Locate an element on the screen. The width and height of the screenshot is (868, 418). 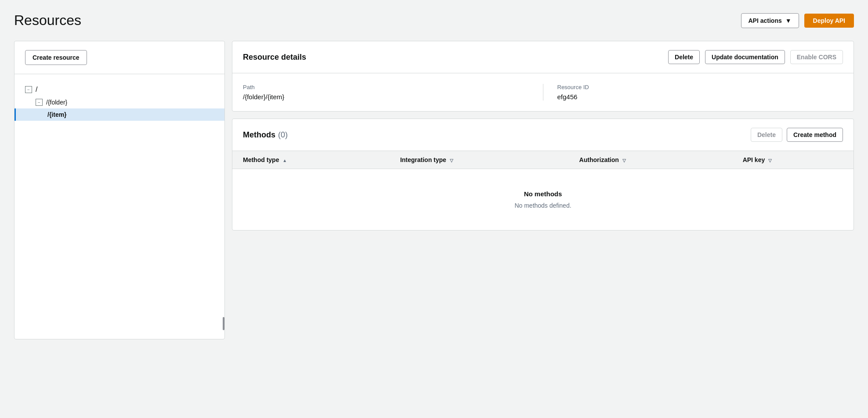
tree-root-label: / is located at coordinates (36, 90).